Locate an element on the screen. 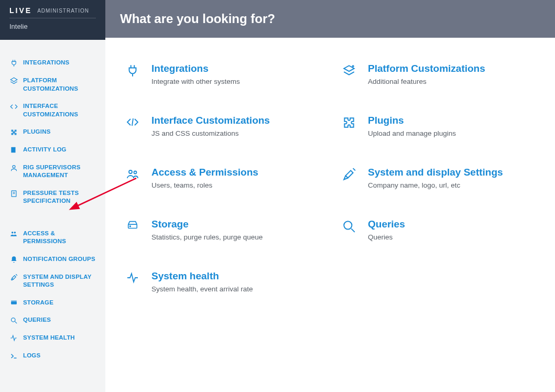 The image size is (555, 392). card-desc: System health, event arrival rate is located at coordinates (236, 289).